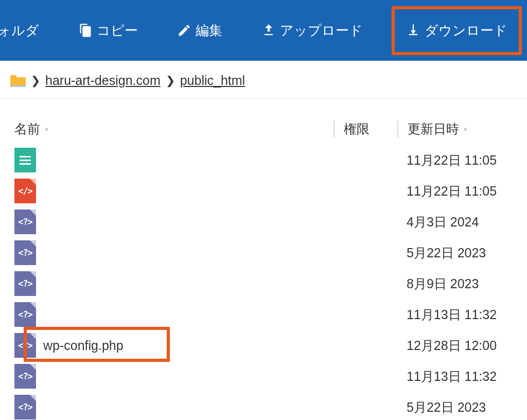 This screenshot has width=527, height=420. Describe the element at coordinates (462, 222) in the screenshot. I see `cell-date: 4月3日 2024` at that location.